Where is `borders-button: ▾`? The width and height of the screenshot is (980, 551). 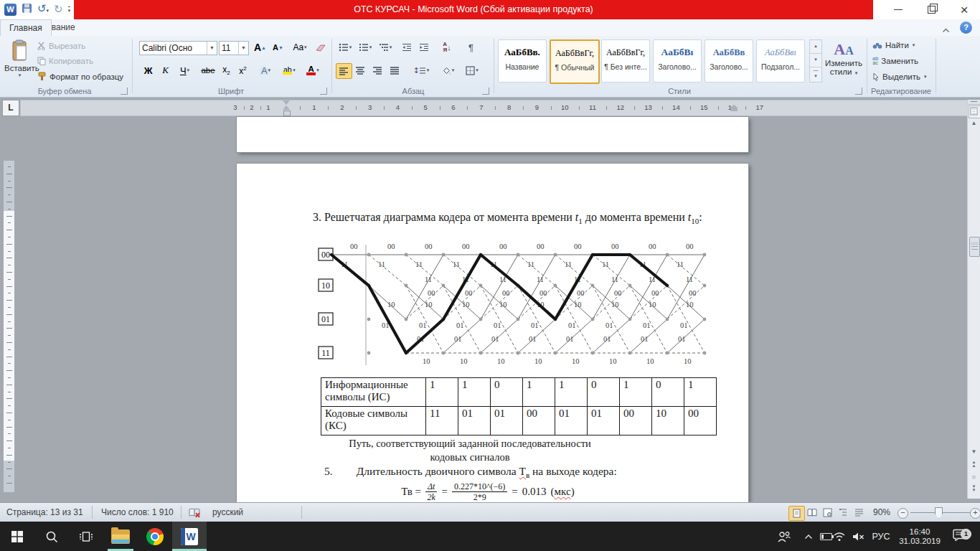 borders-button: ▾ is located at coordinates (472, 70).